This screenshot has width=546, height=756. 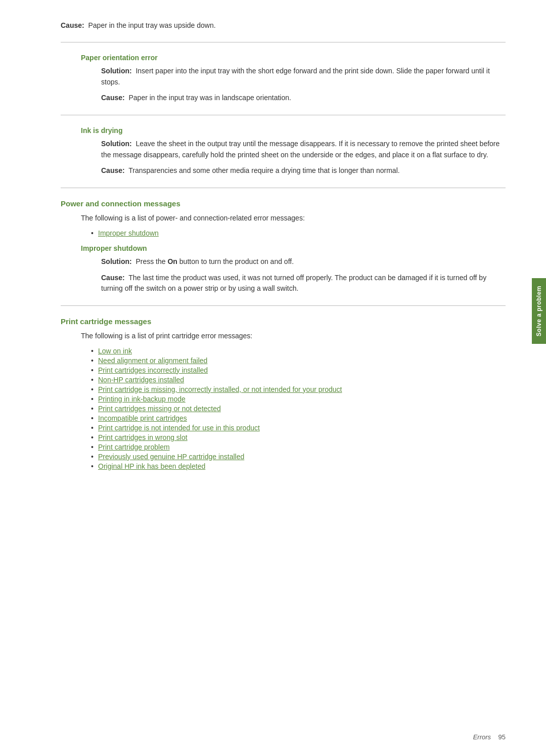 I want to click on cartridges-missing-not-detected-link: Print cartridges missing or not detected, so click(x=160, y=409).